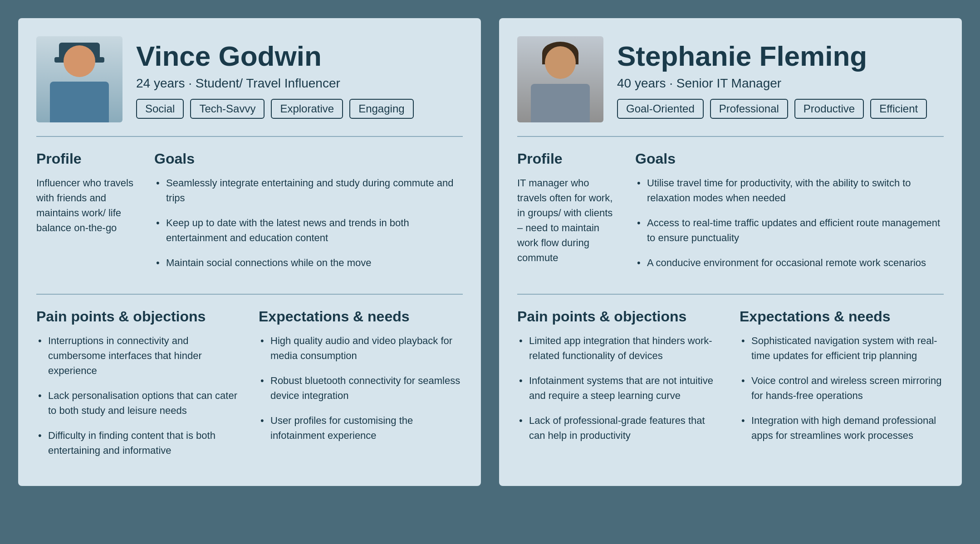 Image resolution: width=980 pixels, height=544 pixels. What do you see at coordinates (829, 109) in the screenshot?
I see `tag-productive: Productive` at bounding box center [829, 109].